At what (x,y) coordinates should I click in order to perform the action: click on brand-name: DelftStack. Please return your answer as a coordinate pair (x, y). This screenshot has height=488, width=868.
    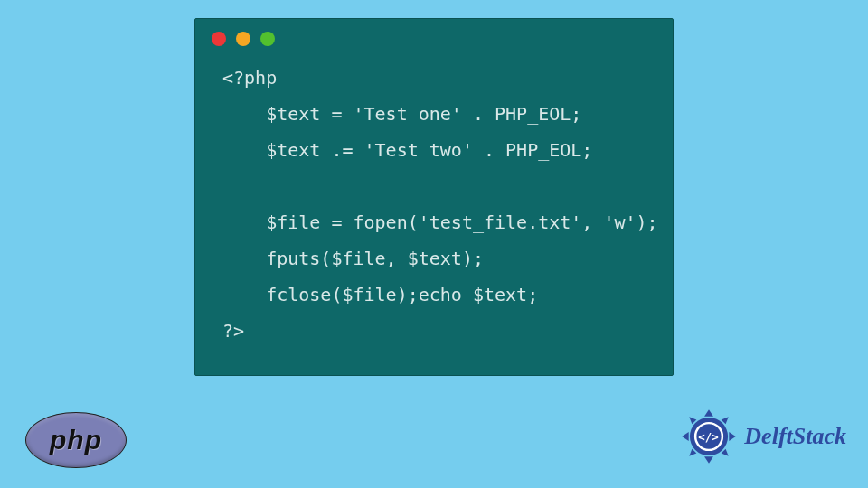
    Looking at the image, I should click on (796, 436).